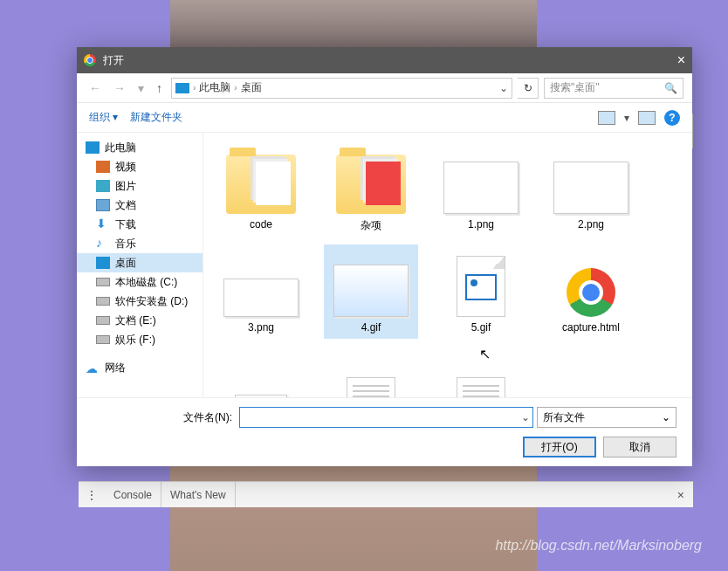 The image size is (728, 571). Describe the element at coordinates (140, 320) in the screenshot. I see `sidebar-item-drive-e: 文档 (E:)` at that location.